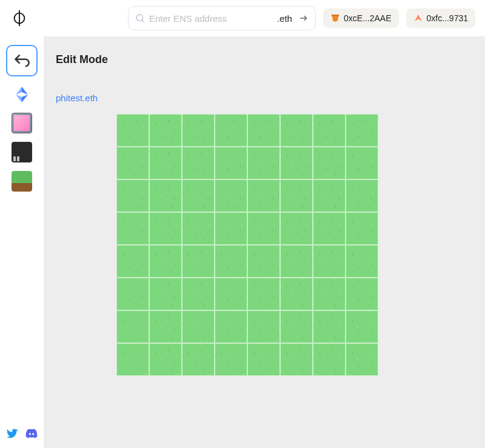 The height and width of the screenshot is (448, 485). What do you see at coordinates (19, 18) in the screenshot?
I see `phi-logo` at bounding box center [19, 18].